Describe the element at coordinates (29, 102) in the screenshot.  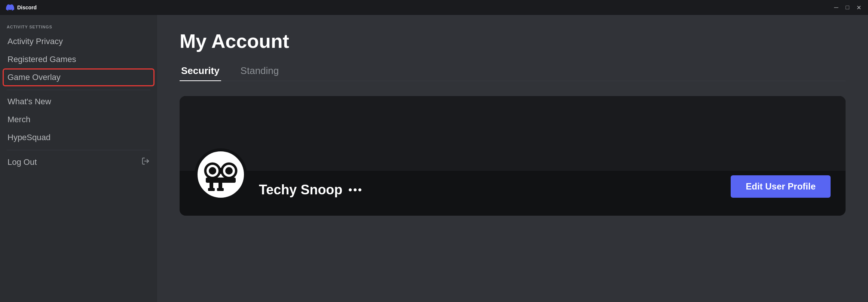
I see `sidebar-item-label: What's New` at that location.